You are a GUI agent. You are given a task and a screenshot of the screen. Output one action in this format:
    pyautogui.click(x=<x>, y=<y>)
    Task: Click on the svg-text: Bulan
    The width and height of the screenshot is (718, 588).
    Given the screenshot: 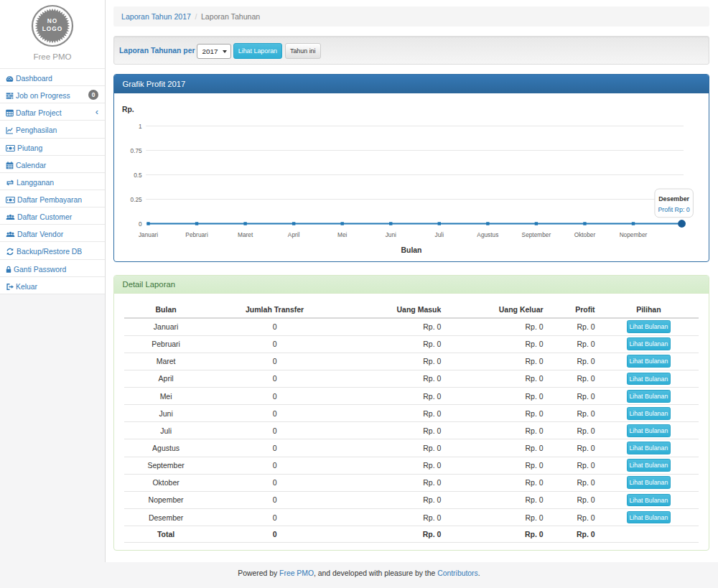 What is the action you would take?
    pyautogui.click(x=412, y=250)
    